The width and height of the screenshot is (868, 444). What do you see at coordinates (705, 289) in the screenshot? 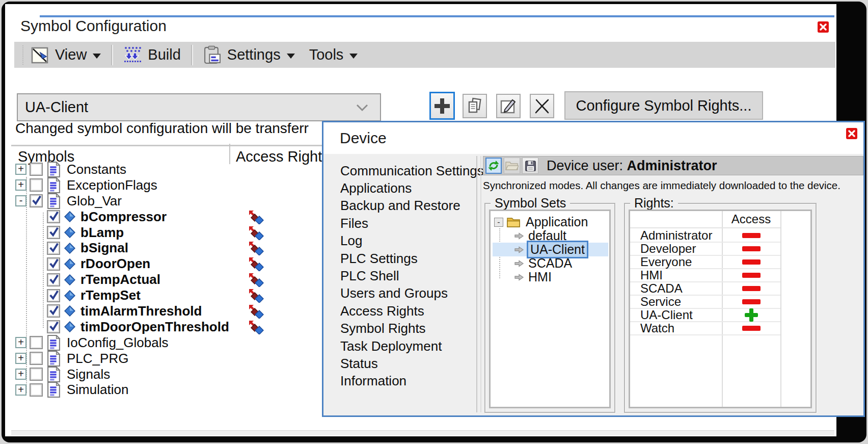
I see `rights-table-row: SCADA` at bounding box center [705, 289].